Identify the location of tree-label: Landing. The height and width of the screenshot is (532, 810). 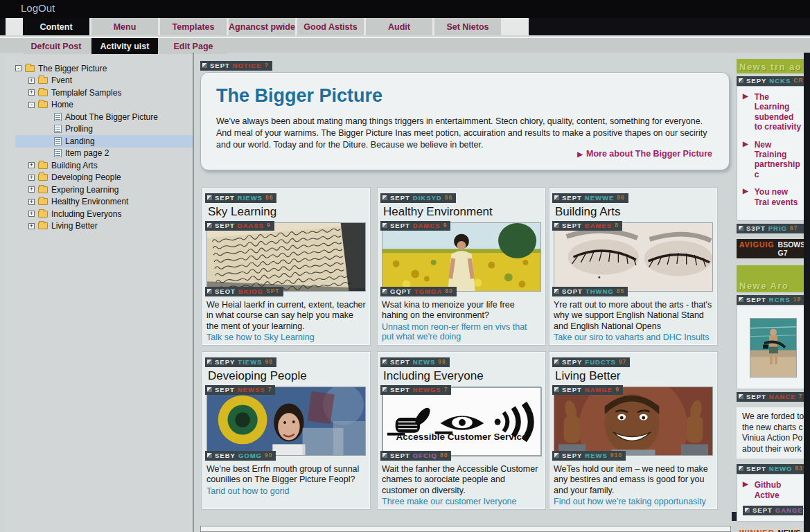
(80, 141).